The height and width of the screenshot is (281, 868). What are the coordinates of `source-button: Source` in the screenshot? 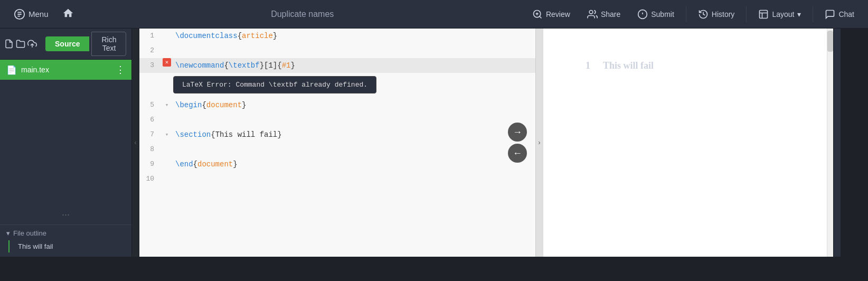 It's located at (68, 44).